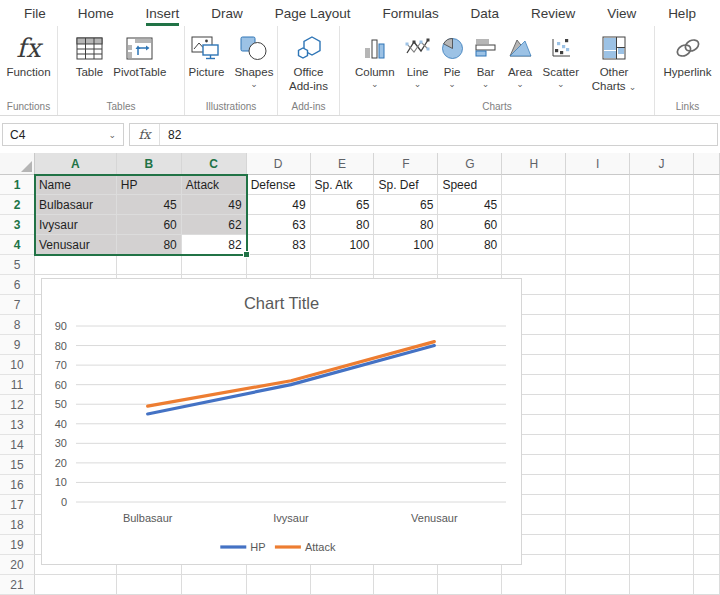 The image size is (720, 595). I want to click on column-header-F: F, so click(406, 164).